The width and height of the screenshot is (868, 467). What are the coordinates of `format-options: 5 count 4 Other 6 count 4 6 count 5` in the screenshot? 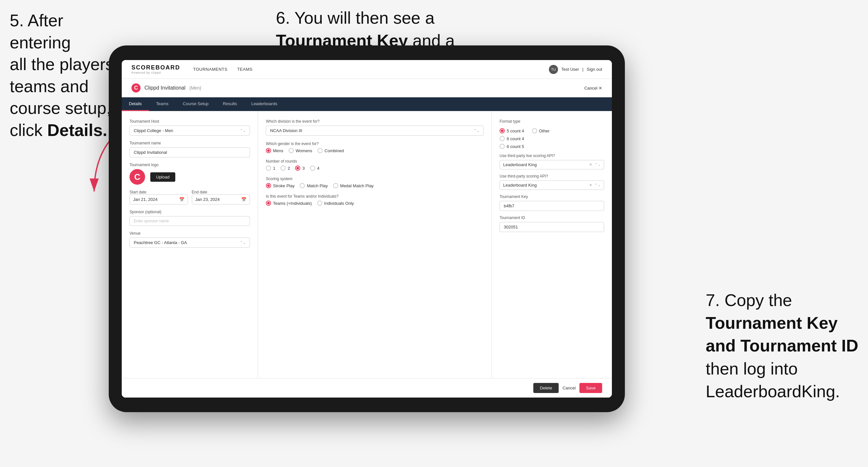 It's located at (552, 138).